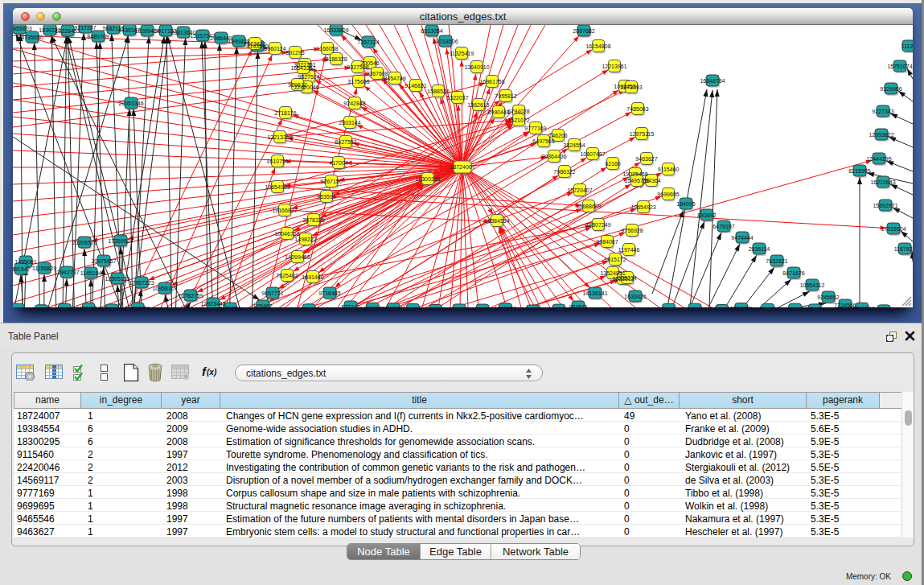  I want to click on svg-text: 164095, so click(685, 204).